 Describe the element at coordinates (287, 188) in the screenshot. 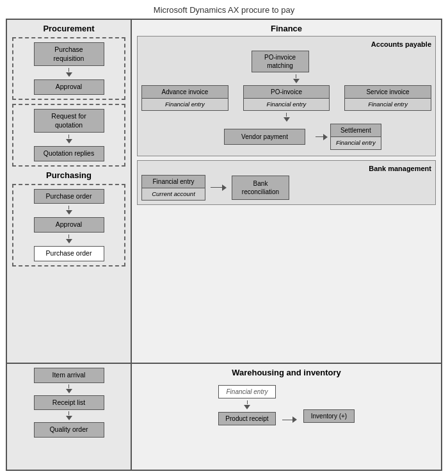

I see `bm-content: Financial entry Current account Bank rec…` at that location.